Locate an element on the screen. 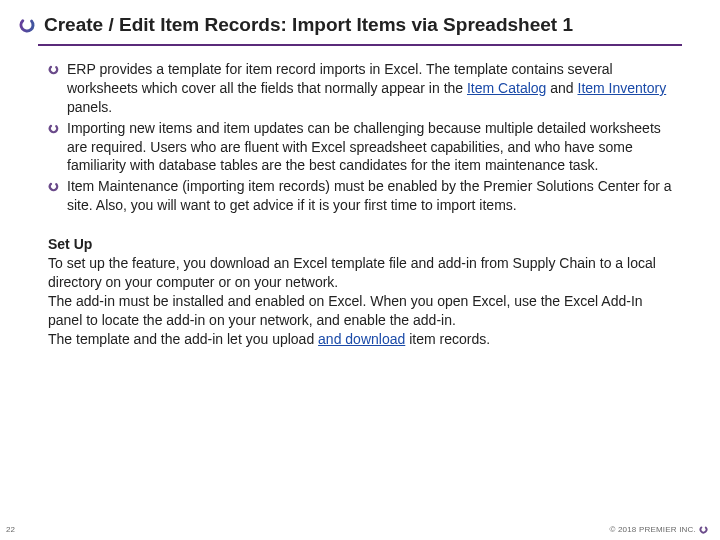 The height and width of the screenshot is (540, 720). bullet-text: Importing new items and item updates can… is located at coordinates (372, 148).